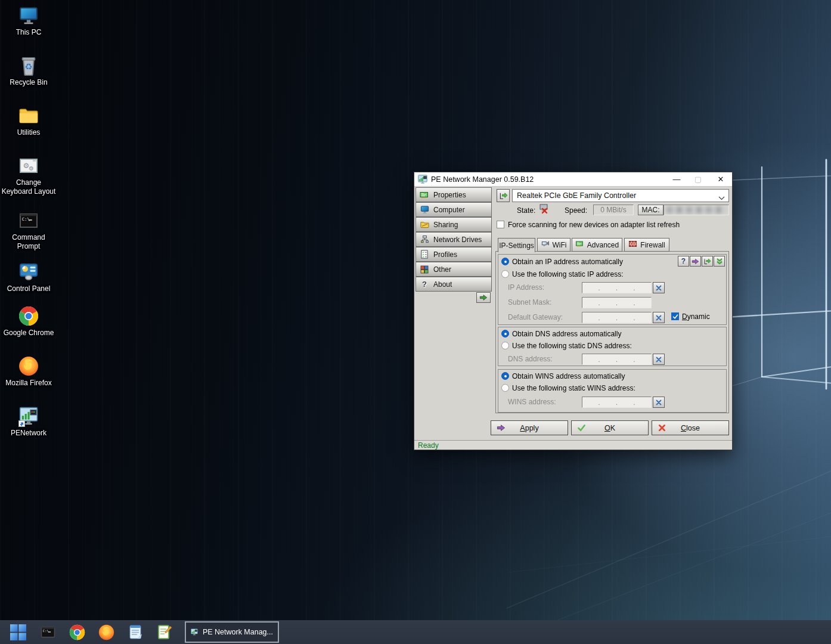 The width and height of the screenshot is (831, 644). Describe the element at coordinates (424, 195) in the screenshot. I see `network-card-icon` at that location.